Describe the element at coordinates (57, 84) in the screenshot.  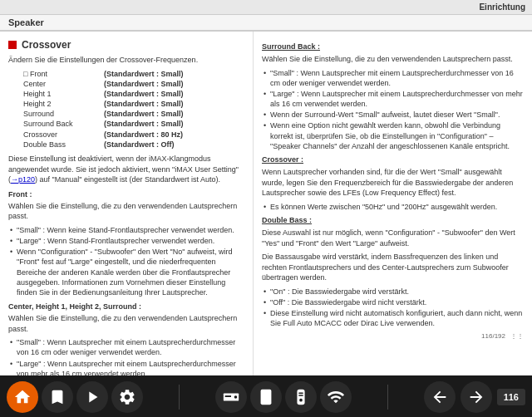
I see `setting-center-label: Center` at that location.